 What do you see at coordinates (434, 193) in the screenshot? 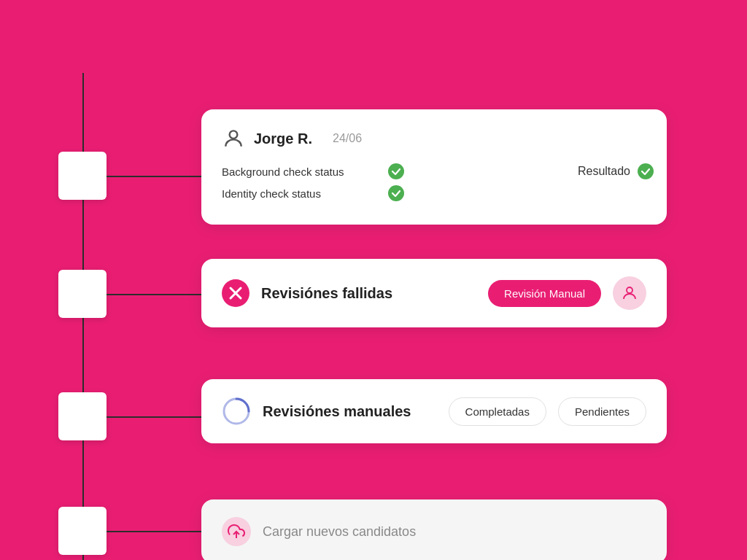
I see `status-row-2: Identity check status` at bounding box center [434, 193].